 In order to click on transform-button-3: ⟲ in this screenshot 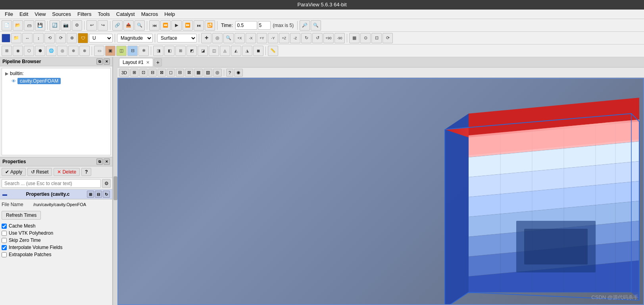, I will do `click(50, 38)`.